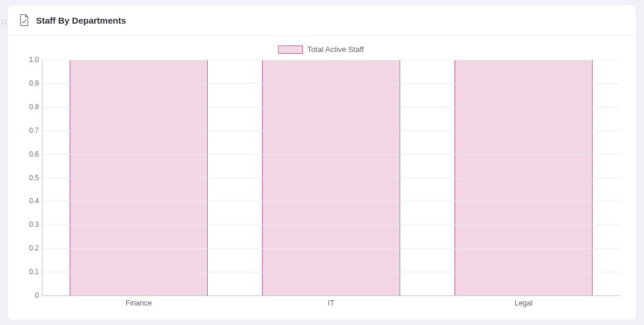  I want to click on x-axis-label: Finance, so click(139, 303).